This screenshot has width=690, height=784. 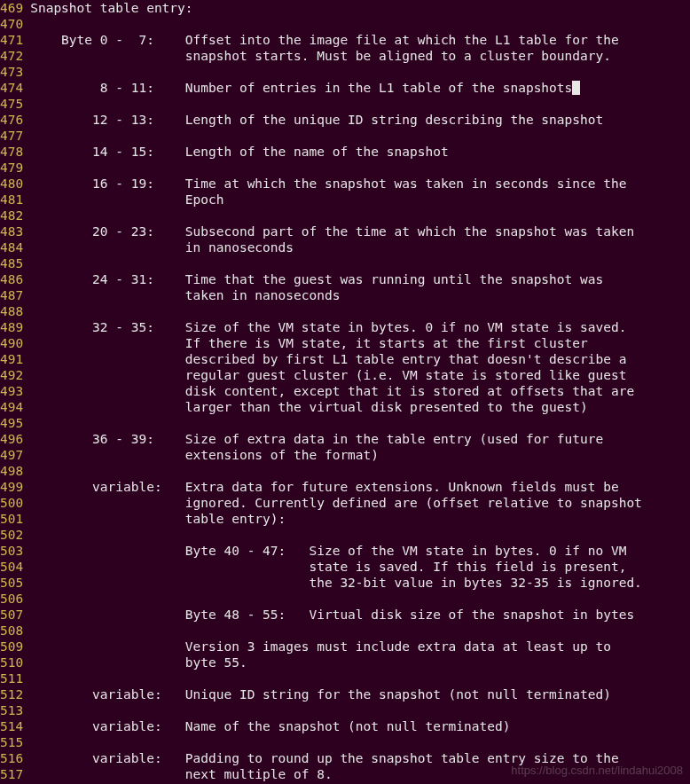 I want to click on code-line: Version 3 images must include extra data…, so click(x=336, y=647).